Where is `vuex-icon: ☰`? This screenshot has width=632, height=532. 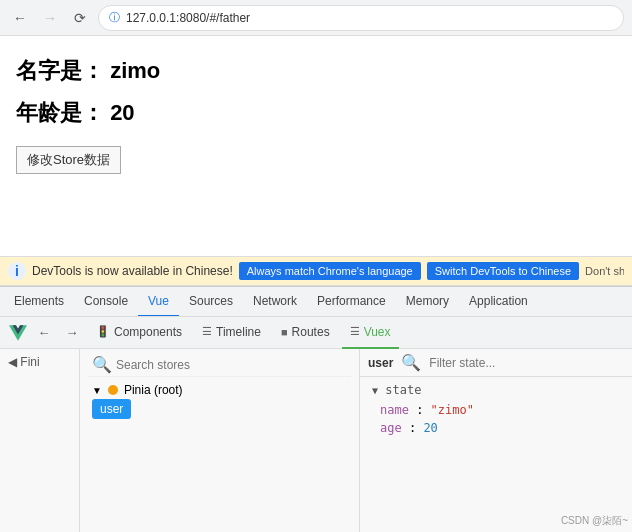
vuex-icon: ☰ is located at coordinates (355, 332).